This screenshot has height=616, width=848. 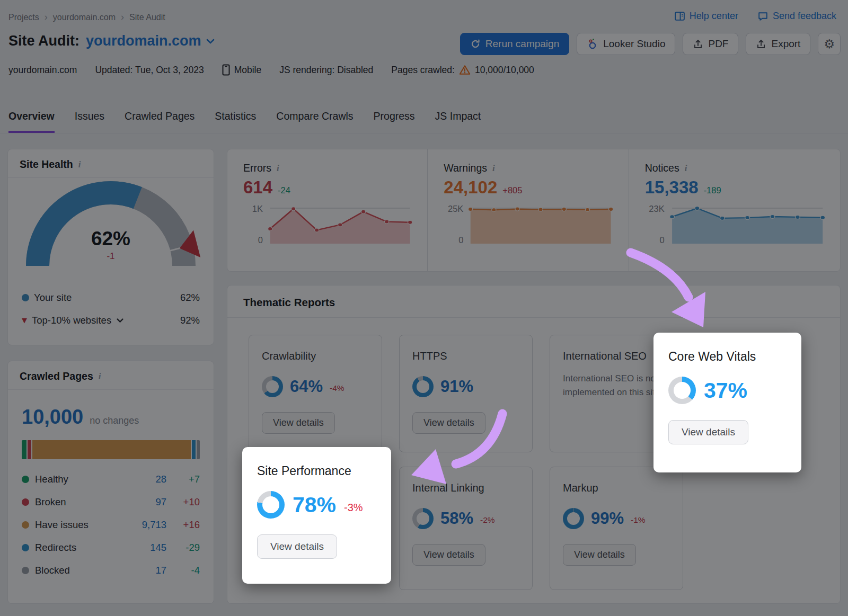 I want to click on site-performance-change: -3%, so click(x=354, y=507).